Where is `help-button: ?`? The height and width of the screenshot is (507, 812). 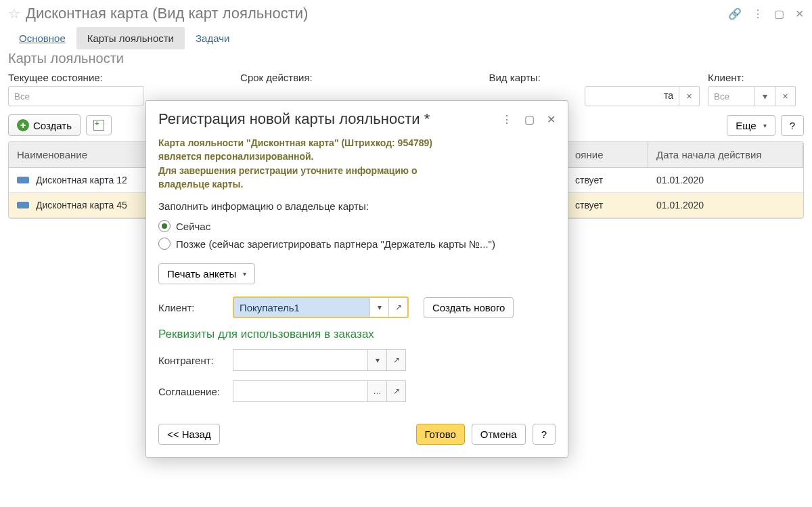
help-button: ? is located at coordinates (792, 126).